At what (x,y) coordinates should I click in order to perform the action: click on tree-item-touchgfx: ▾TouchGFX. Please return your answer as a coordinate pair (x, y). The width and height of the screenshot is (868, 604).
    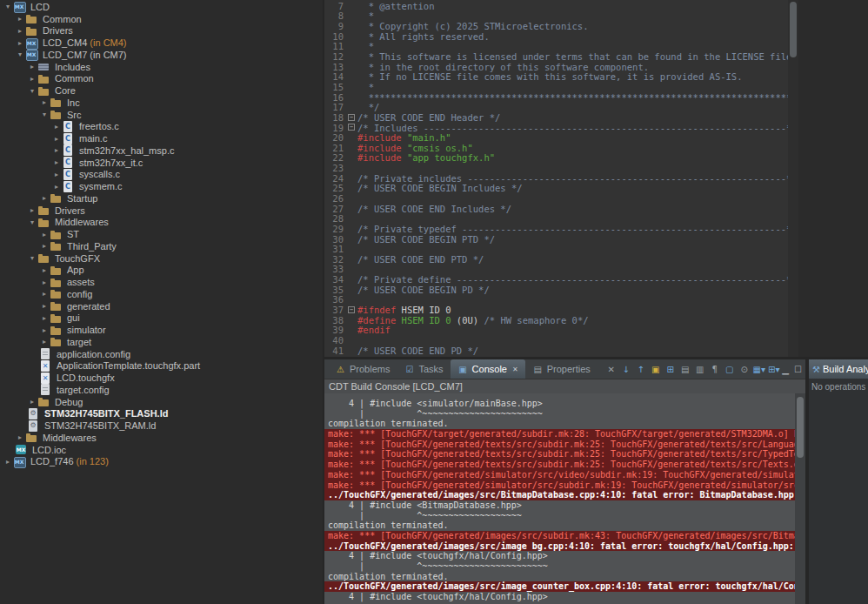
    Looking at the image, I should click on (162, 258).